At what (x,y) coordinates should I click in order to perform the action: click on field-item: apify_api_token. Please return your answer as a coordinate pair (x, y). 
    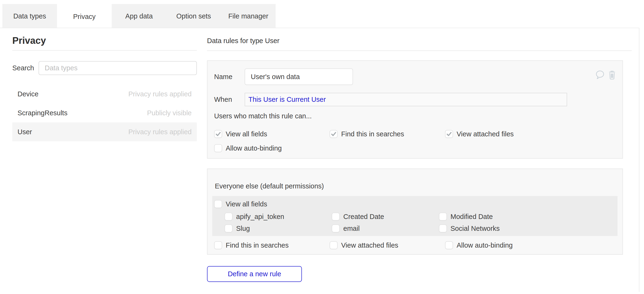
    Looking at the image, I should click on (278, 217).